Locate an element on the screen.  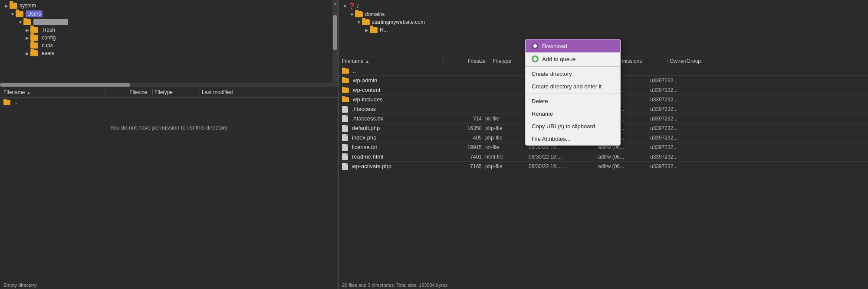
right-col-owner-header: Owner/Group is located at coordinates (767, 61).